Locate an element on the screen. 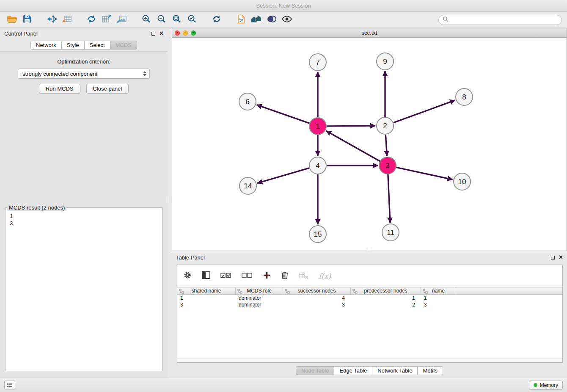  column-header-label: shared name is located at coordinates (206, 291).